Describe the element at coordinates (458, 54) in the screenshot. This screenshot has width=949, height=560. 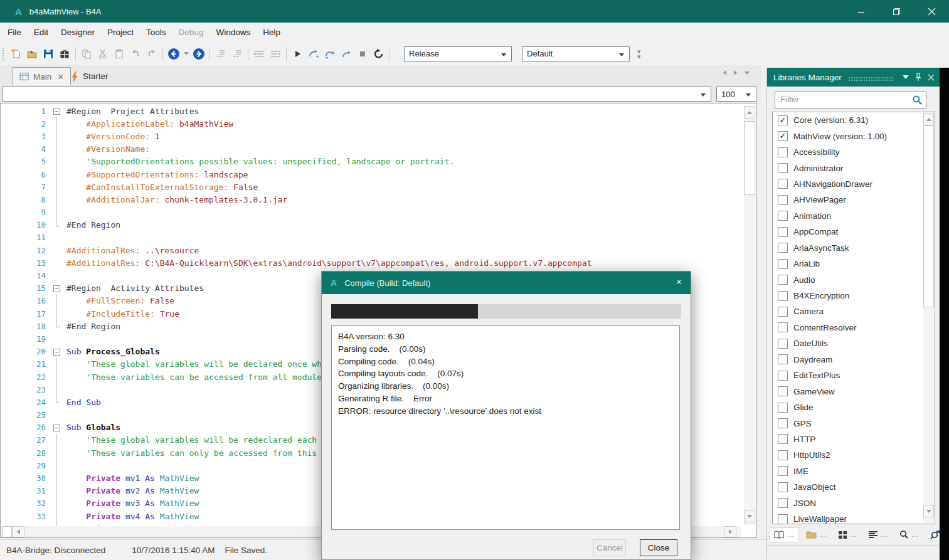
I see `build-config-select: Release` at that location.